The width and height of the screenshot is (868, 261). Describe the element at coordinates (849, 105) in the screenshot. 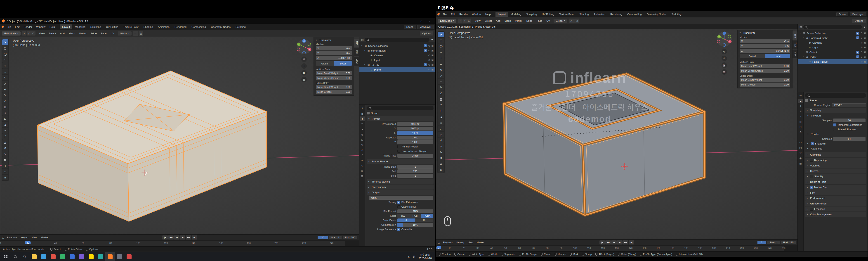

I see `render-engine-select: EEVEE` at that location.